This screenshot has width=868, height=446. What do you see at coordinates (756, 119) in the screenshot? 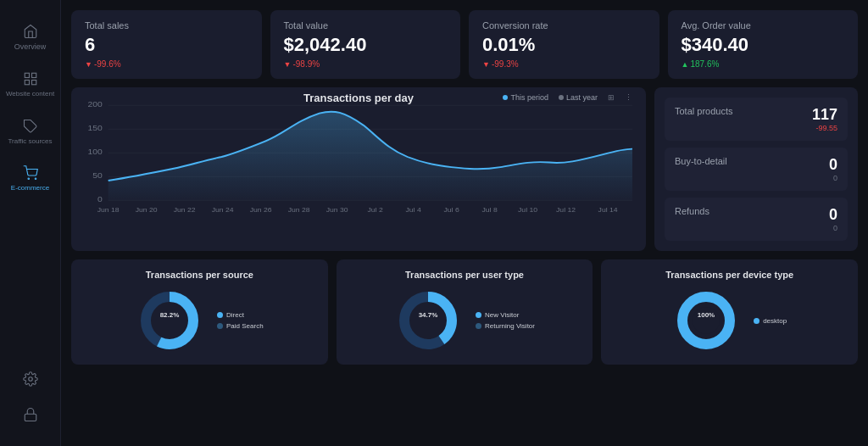
I see `stat-total-products: Total products 117 -99.55` at bounding box center [756, 119].